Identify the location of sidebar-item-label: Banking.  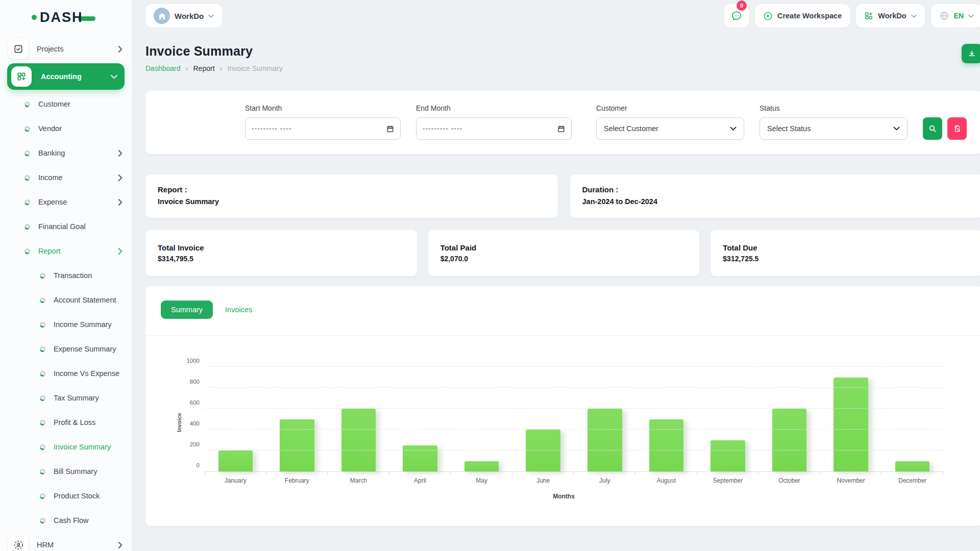
(52, 153).